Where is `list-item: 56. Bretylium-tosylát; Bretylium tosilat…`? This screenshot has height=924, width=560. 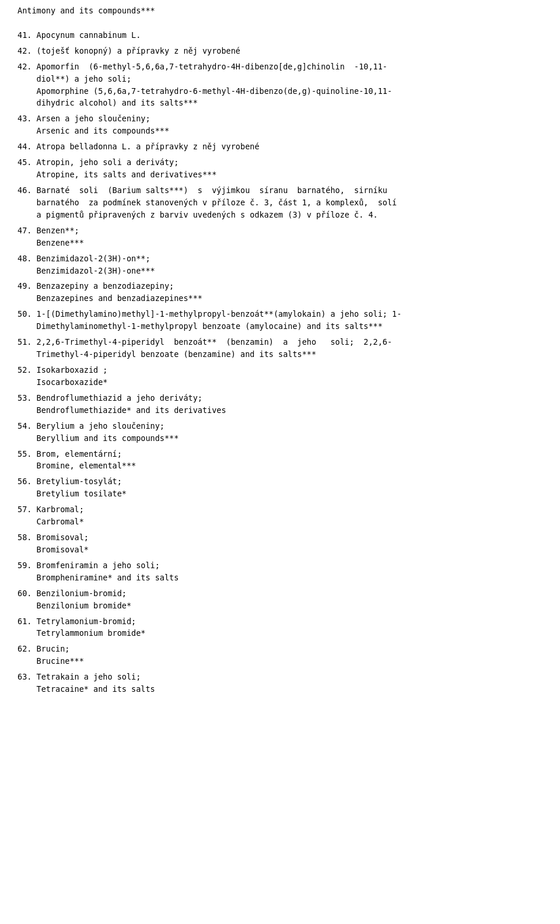 list-item: 56. Bretylium-tosylát; Bretylium tosilat… is located at coordinates (280, 488).